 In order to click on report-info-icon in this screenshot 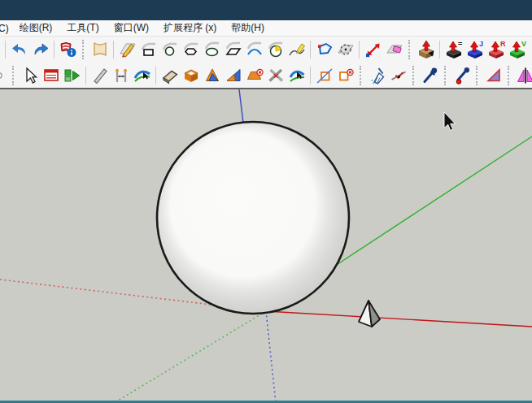, I will do `click(68, 50)`.